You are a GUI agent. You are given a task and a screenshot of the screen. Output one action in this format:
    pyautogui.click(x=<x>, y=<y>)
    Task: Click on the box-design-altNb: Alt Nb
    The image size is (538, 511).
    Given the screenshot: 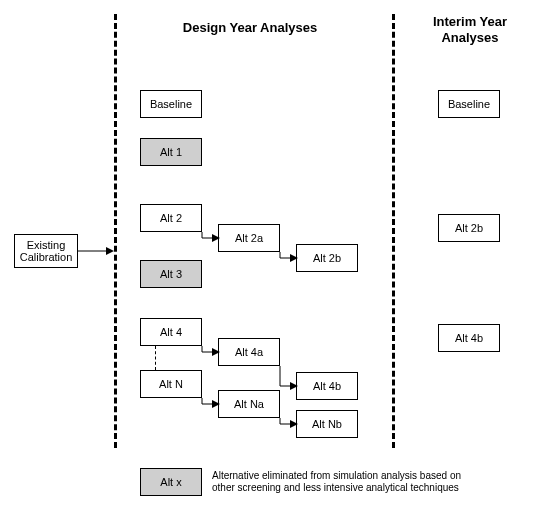 What is the action you would take?
    pyautogui.click(x=327, y=424)
    